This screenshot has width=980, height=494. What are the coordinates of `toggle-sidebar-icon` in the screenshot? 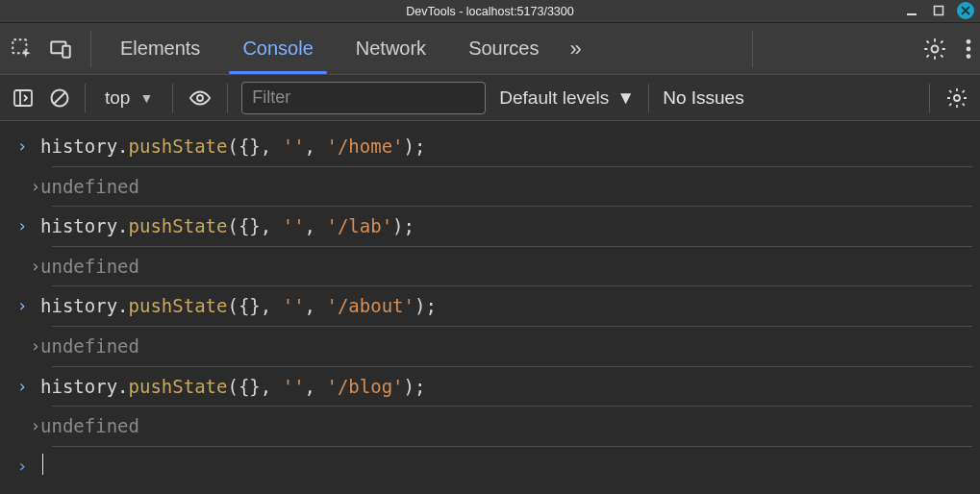 It's located at (23, 98).